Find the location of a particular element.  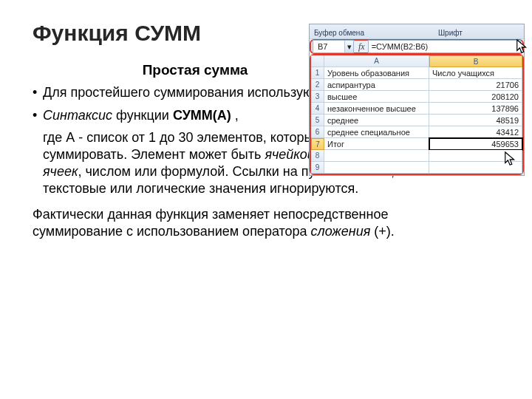

ribbon-group-clipboard: Буфер обмена is located at coordinates (339, 33).